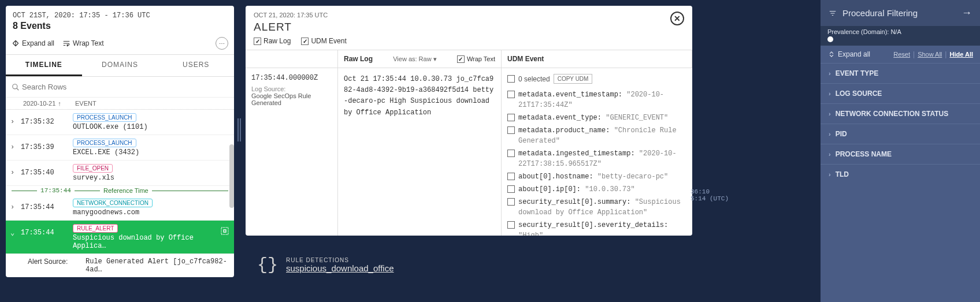  What do you see at coordinates (880, 13) in the screenshot?
I see `filter-title: Procedural Filtering` at bounding box center [880, 13].